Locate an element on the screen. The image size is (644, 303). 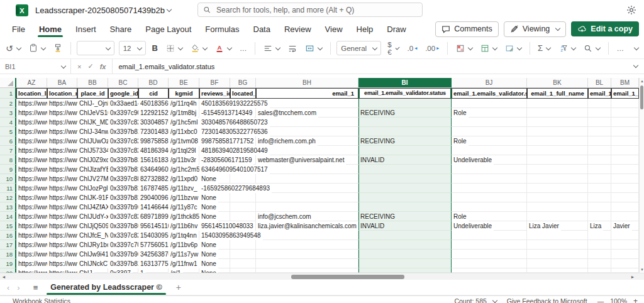
cellbg-BG17 is located at coordinates (243, 245).